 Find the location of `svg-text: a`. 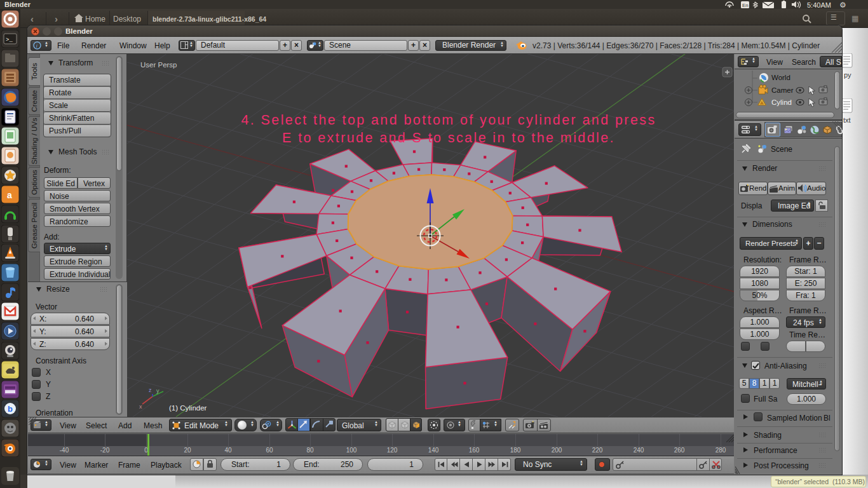

svg-text: a is located at coordinates (10, 195).